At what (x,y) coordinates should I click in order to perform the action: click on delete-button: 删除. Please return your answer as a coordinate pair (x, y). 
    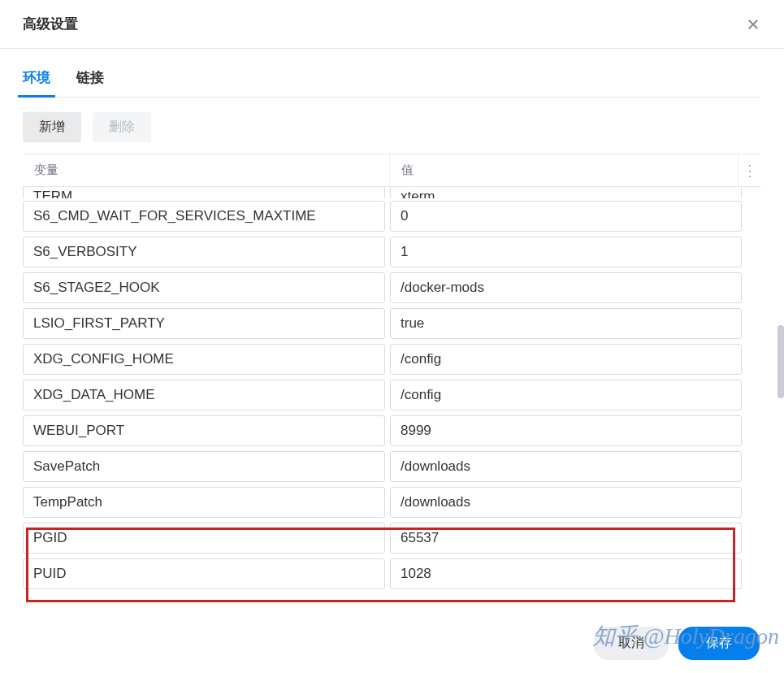
    Looking at the image, I should click on (122, 127).